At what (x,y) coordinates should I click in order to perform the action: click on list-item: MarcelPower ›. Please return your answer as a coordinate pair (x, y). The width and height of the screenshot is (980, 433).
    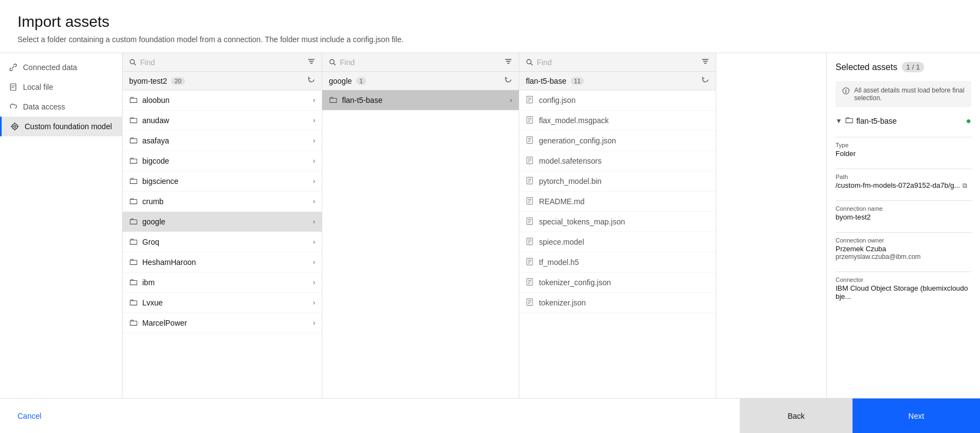
    Looking at the image, I should click on (222, 323).